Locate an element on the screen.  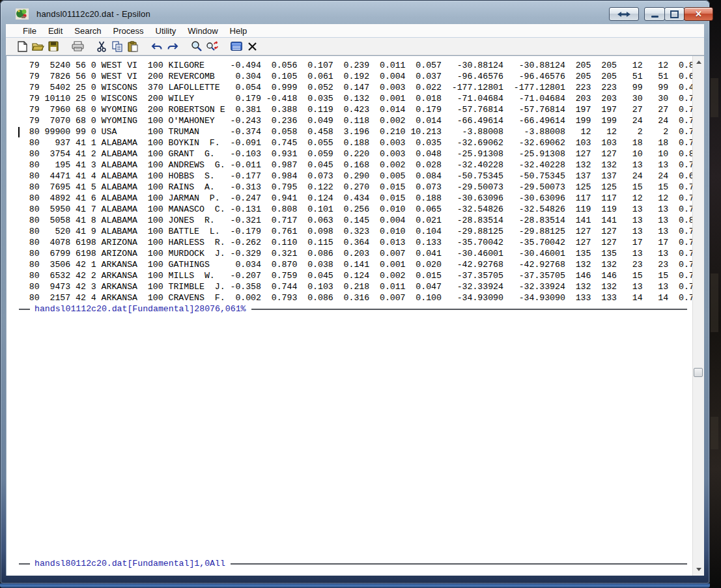
modeline-1-position: 28076,0 is located at coordinates (212, 309).